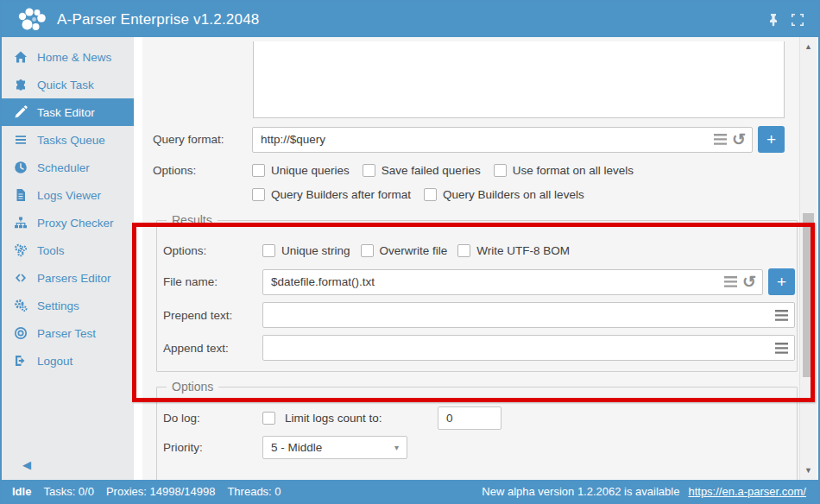 The width and height of the screenshot is (820, 504). I want to click on scroll-down-icon: ▼, so click(808, 470).